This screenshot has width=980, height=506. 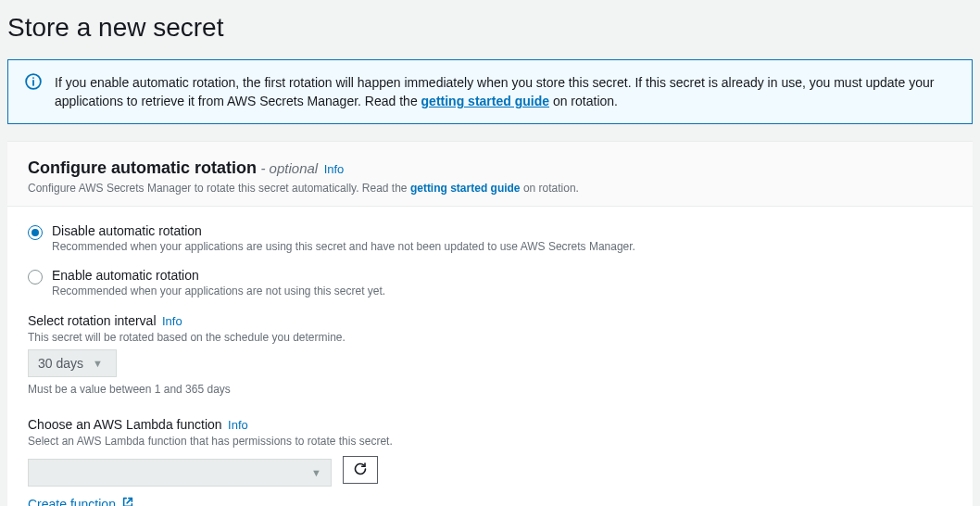 What do you see at coordinates (33, 82) in the screenshot?
I see `info-icon` at bounding box center [33, 82].